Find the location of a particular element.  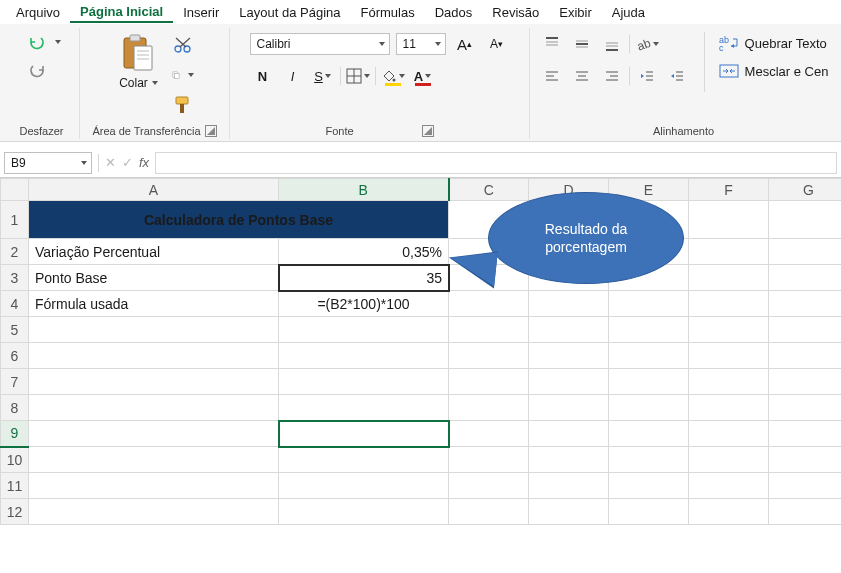

increase-indent-button is located at coordinates (677, 76).